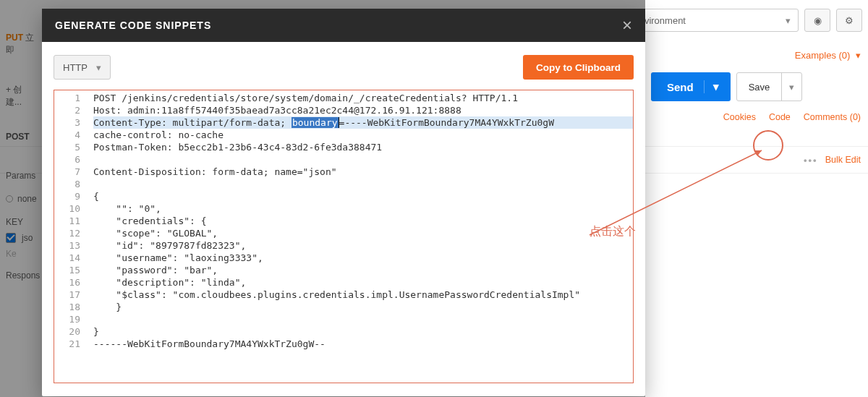  What do you see at coordinates (82, 67) in the screenshot?
I see `language-dropdown: HTTP ▾` at bounding box center [82, 67].